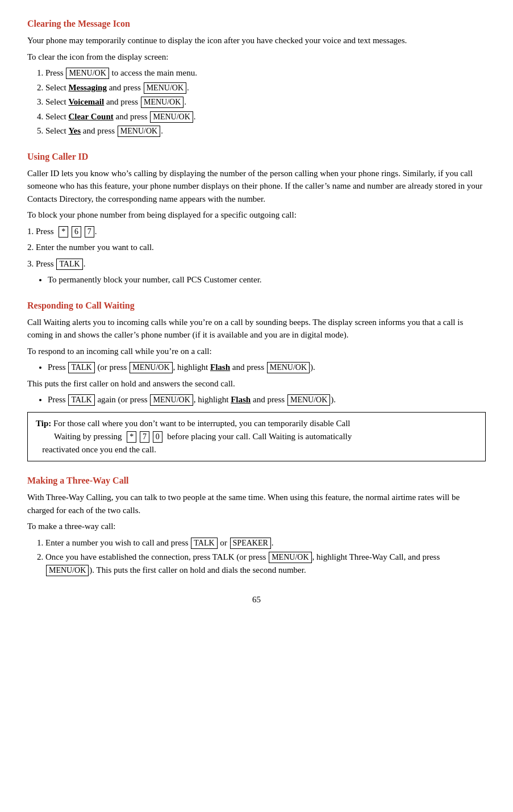  What do you see at coordinates (81, 368) in the screenshot?
I see `talk-key-cw1: TALK` at bounding box center [81, 368].